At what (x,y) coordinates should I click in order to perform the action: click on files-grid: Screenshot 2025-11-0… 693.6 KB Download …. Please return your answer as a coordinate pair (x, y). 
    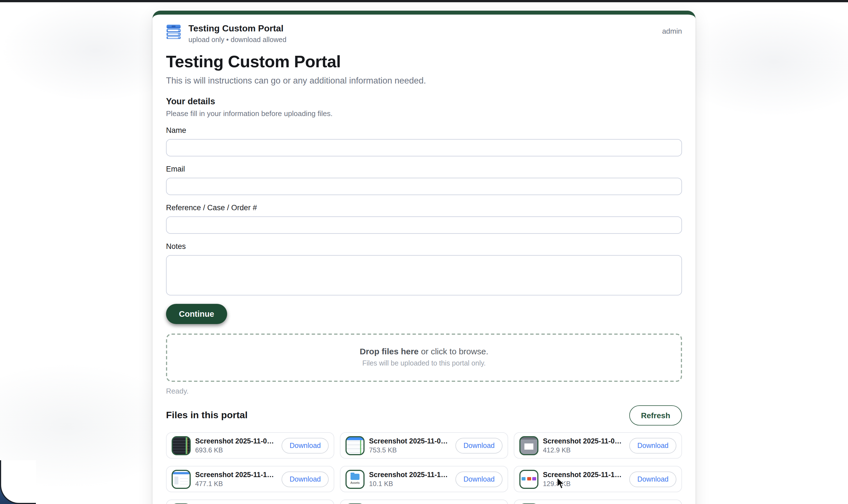
    Looking at the image, I should click on (424, 468).